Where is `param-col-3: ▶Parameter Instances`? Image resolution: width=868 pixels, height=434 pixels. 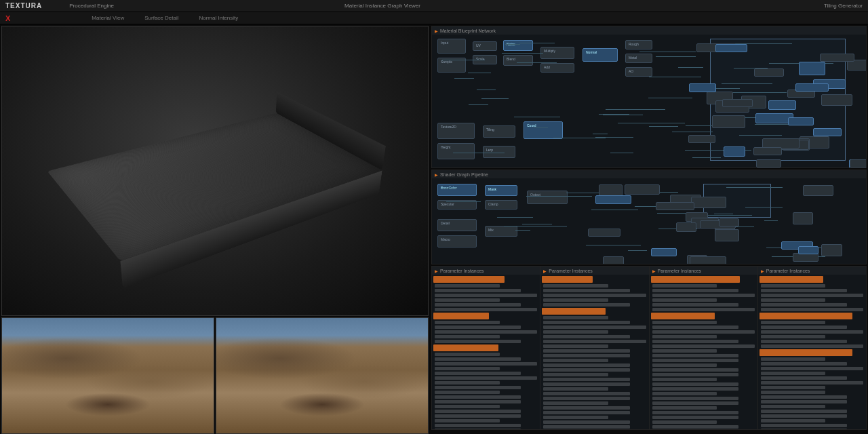
param-col-3: ▶Parameter Instances is located at coordinates (704, 348).